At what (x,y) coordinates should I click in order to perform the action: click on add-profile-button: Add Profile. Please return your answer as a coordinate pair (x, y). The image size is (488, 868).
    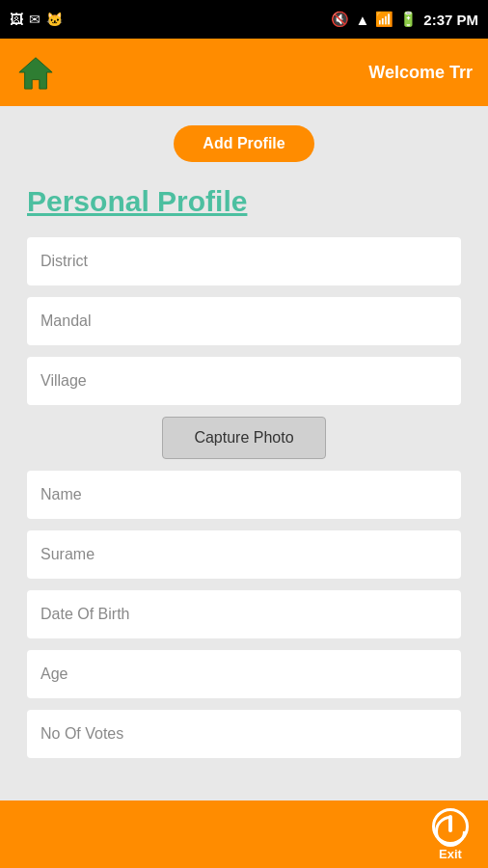
    Looking at the image, I should click on (243, 144).